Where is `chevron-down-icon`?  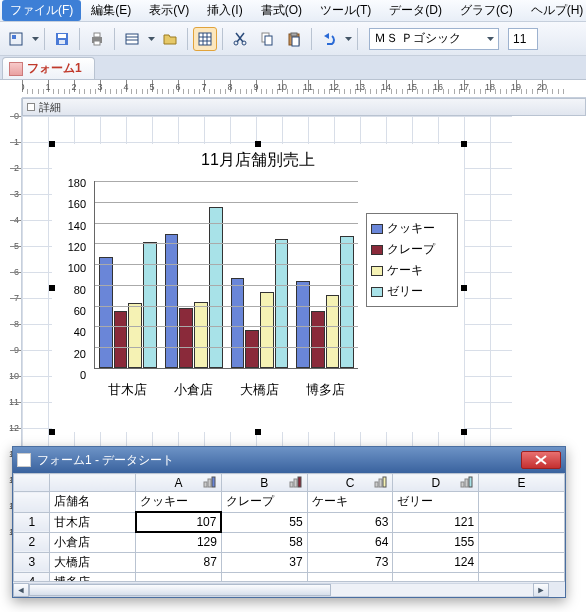 chevron-down-icon is located at coordinates (152, 39).